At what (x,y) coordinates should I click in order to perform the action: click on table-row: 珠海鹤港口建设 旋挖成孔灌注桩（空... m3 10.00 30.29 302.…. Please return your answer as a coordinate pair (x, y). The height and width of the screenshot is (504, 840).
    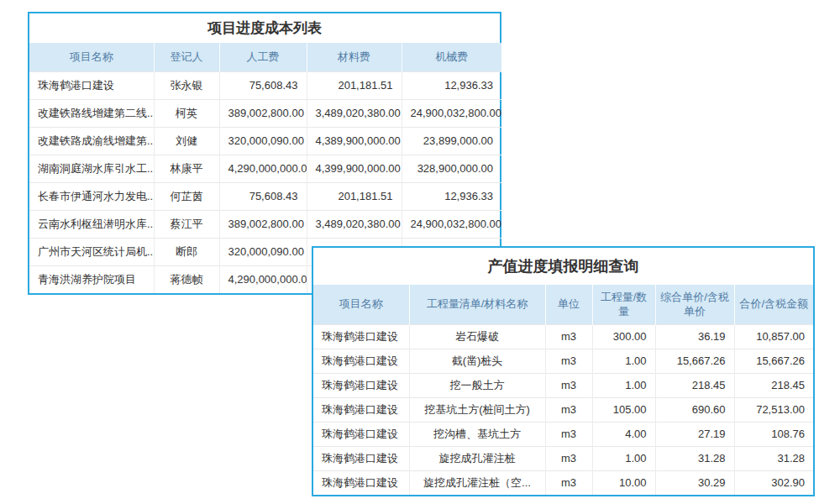
    Looking at the image, I should click on (563, 482).